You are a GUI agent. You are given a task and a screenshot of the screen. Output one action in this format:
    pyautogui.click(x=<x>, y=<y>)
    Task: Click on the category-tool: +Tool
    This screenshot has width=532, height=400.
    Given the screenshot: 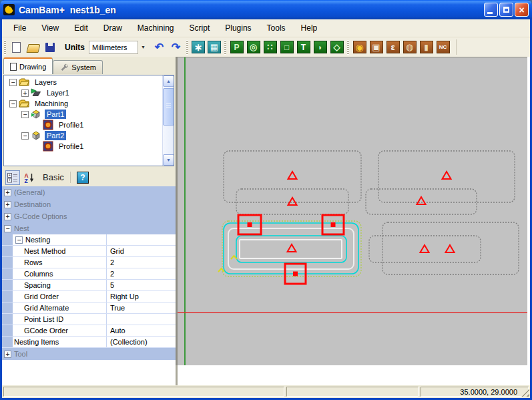 What is the action you would take?
    pyautogui.click(x=89, y=354)
    